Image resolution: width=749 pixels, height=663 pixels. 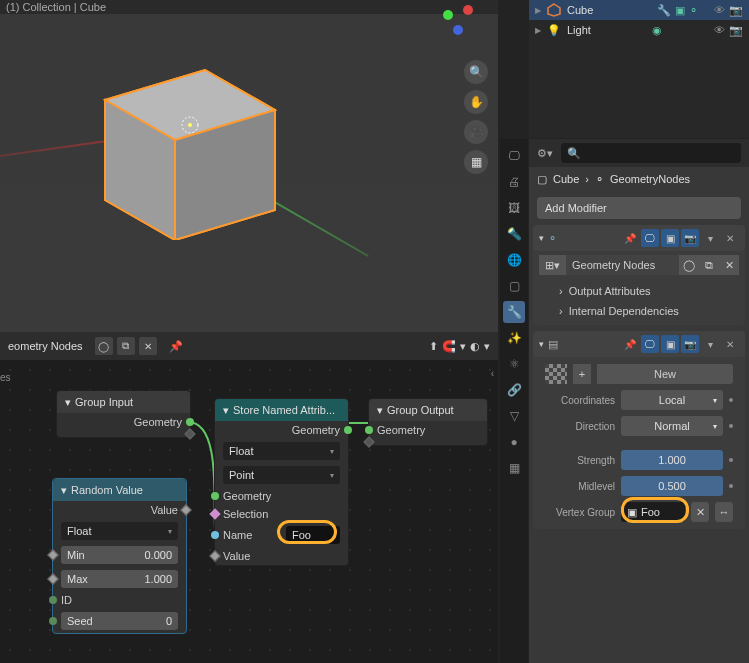 I want to click on coordinates-select: Local▾, so click(x=672, y=400).